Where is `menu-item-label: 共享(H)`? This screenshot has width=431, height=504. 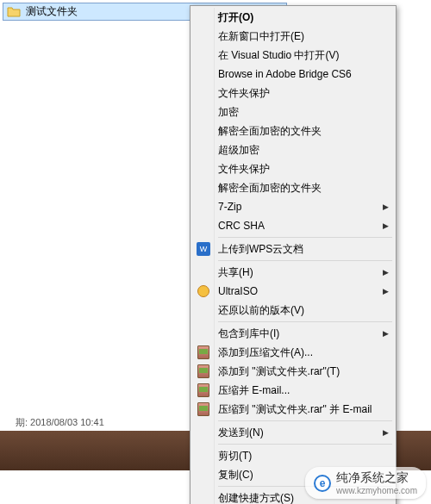
menu-item-label: 共享(H) is located at coordinates (298, 272).